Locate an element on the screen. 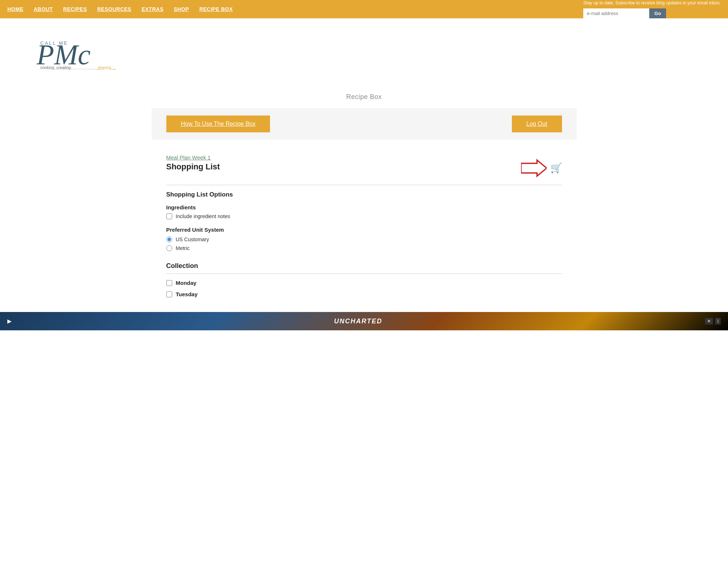  cart-icon: 🛒 is located at coordinates (556, 168).